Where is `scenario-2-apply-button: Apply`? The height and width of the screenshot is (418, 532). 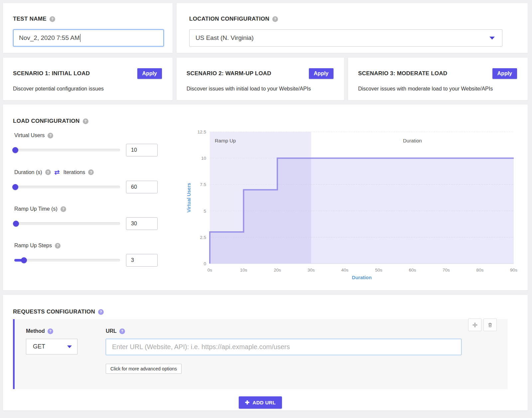
scenario-2-apply-button: Apply is located at coordinates (321, 74).